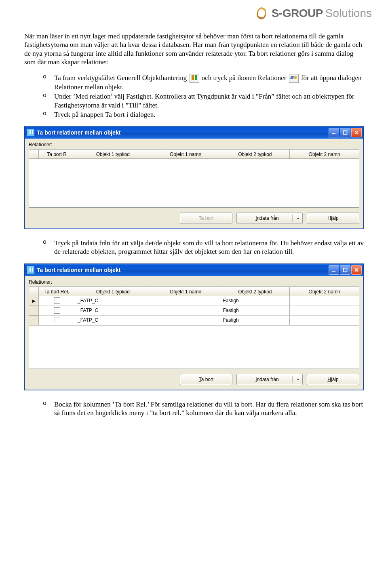 The width and height of the screenshot is (388, 588). I want to click on grid-body: _FATP_C Fastigh _FATP_C Fastigh _FAT, so click(194, 311).